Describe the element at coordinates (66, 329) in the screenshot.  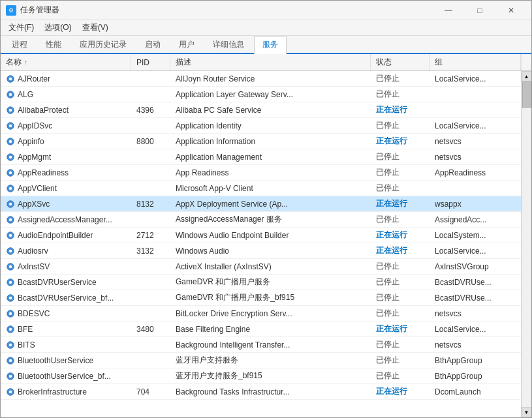
I see `cell-service-name: BFE` at that location.